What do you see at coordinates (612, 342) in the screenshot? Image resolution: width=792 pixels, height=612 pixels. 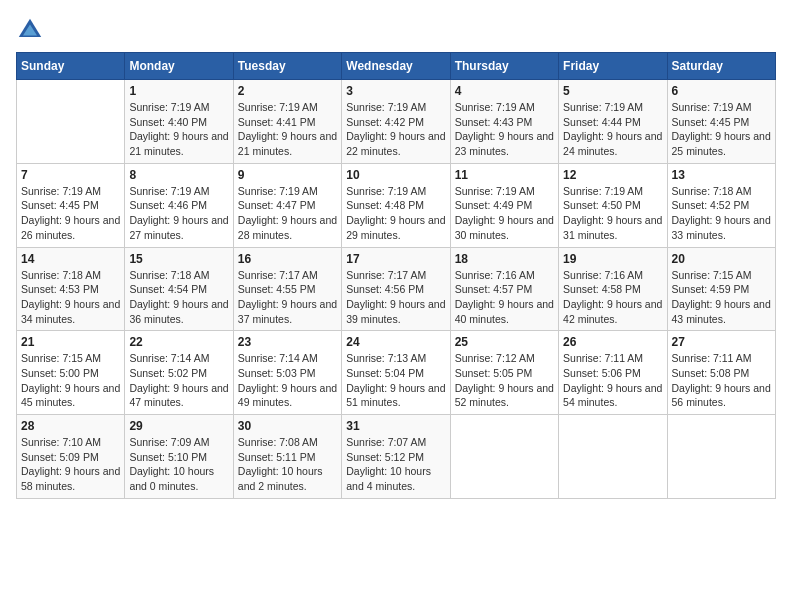 I see `day-number: 26` at bounding box center [612, 342].